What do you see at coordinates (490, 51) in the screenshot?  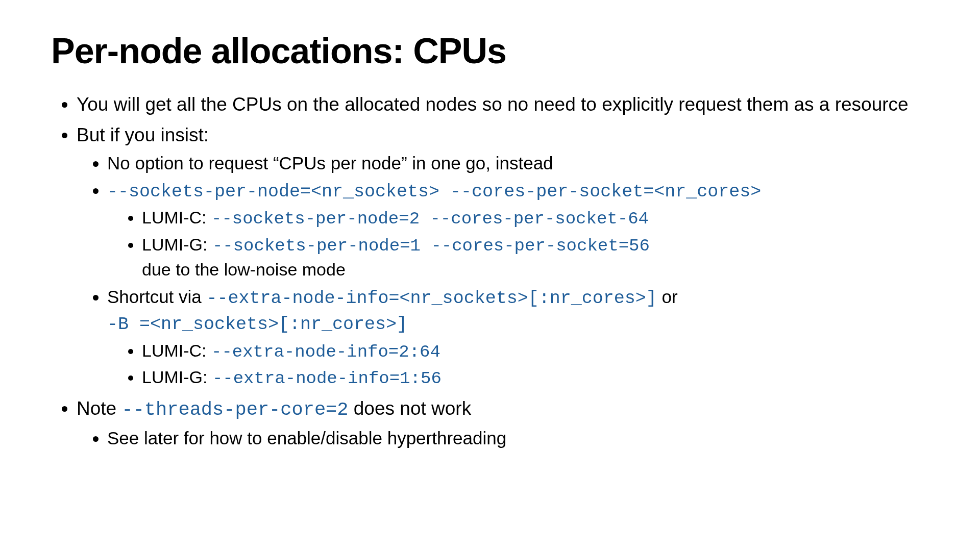 I see `slide-title: Per-node allocations: CPUs` at bounding box center [490, 51].